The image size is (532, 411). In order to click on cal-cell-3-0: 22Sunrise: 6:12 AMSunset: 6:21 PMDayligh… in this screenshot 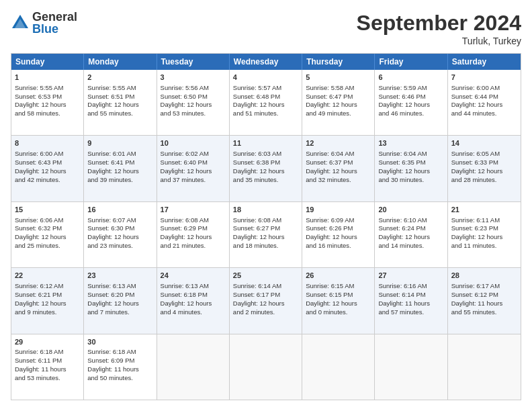, I will do `click(48, 301)`.